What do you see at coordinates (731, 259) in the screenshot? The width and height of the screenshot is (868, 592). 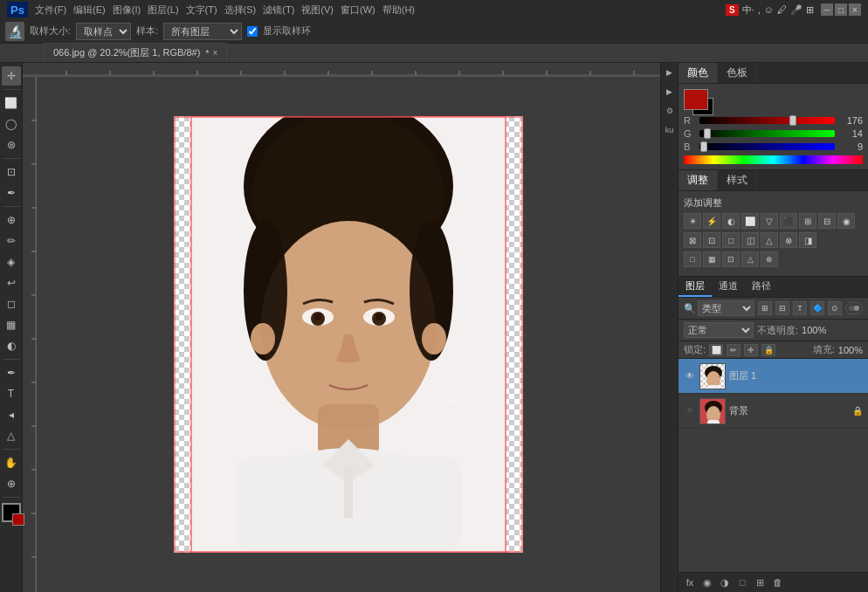 I see `pattern-fill-adjust: ⊡` at bounding box center [731, 259].